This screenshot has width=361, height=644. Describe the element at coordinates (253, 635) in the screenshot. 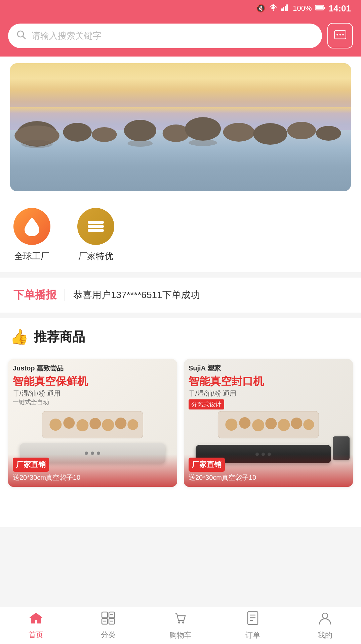

I see `nav-label-order: 订单` at that location.